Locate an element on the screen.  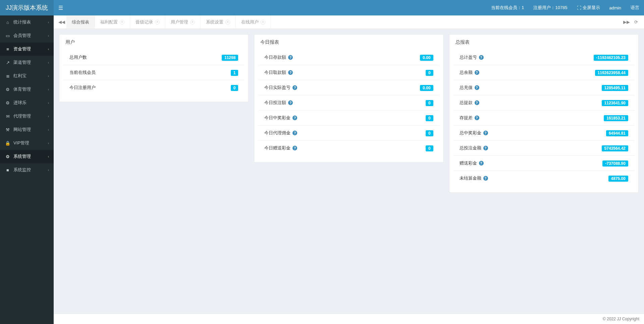
sidebar-item-label: 统计报表 is located at coordinates (22, 22).